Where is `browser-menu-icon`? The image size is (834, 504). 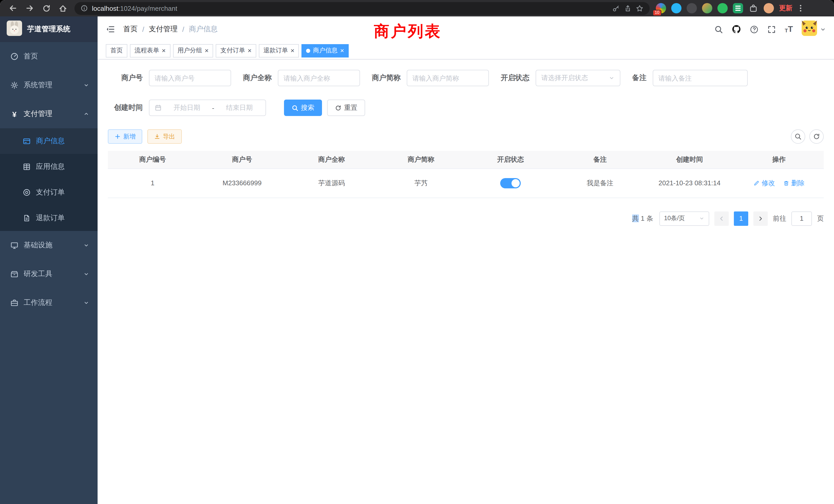 browser-menu-icon is located at coordinates (801, 8).